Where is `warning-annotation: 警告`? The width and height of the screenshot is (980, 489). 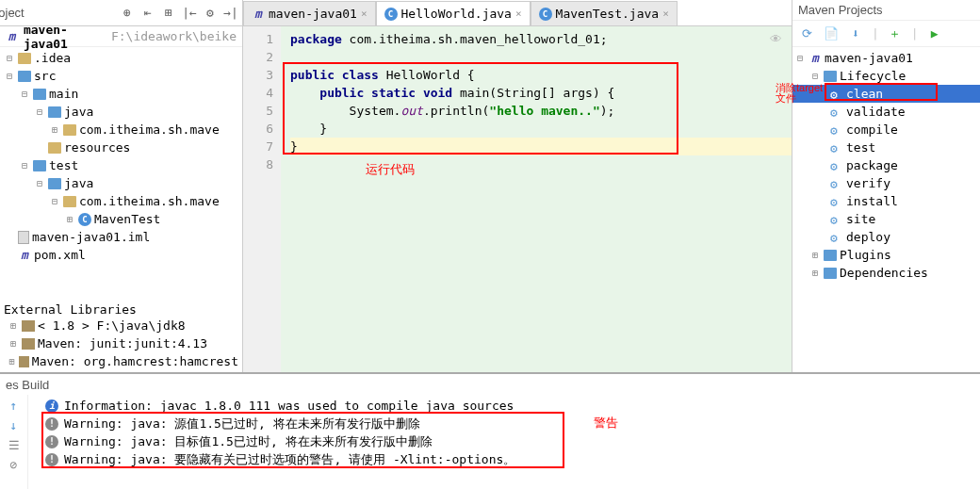 warning-annotation: 警告 is located at coordinates (606, 422).